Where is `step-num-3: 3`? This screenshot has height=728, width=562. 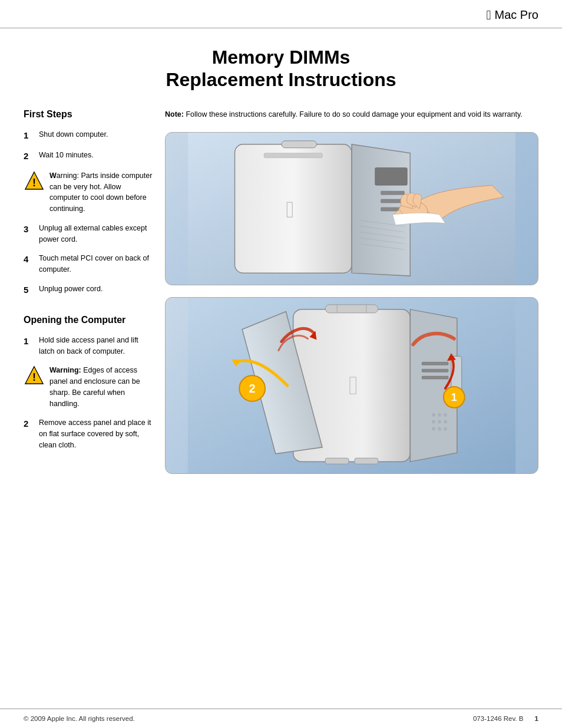 step-num-3: 3 is located at coordinates (29, 229).